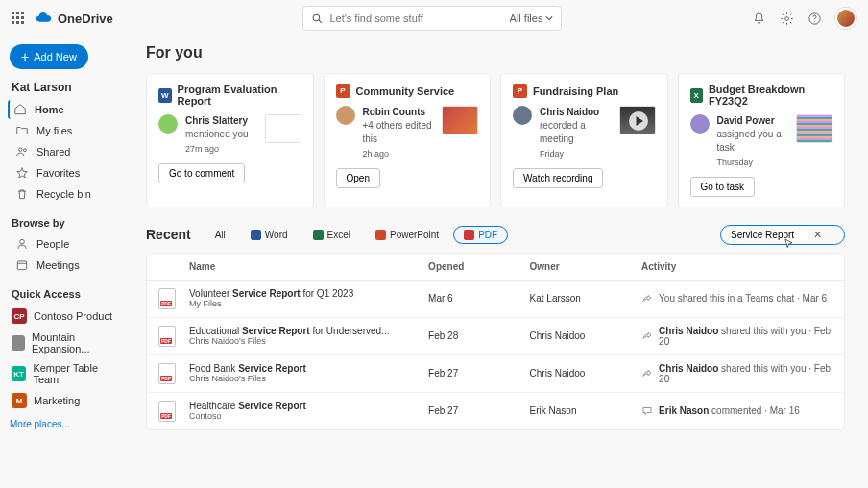 The height and width of the screenshot is (488, 868). Describe the element at coordinates (85, 19) in the screenshot. I see `brand-label: OneDrive` at that location.